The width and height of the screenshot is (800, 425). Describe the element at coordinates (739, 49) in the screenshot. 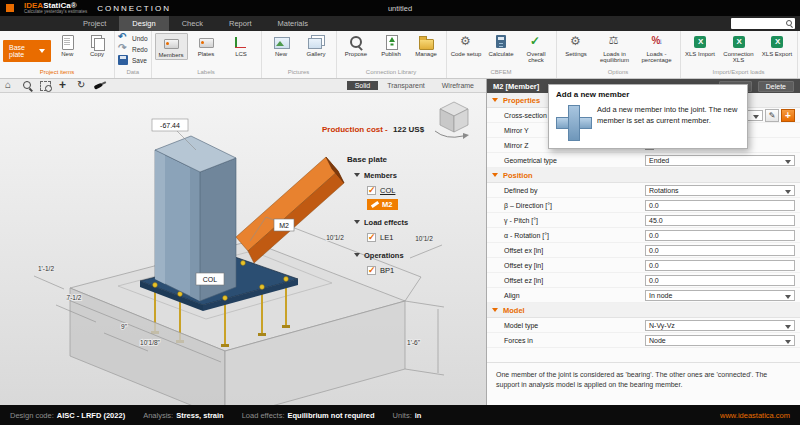

I see `connection-xls-button: Connection XLS` at that location.